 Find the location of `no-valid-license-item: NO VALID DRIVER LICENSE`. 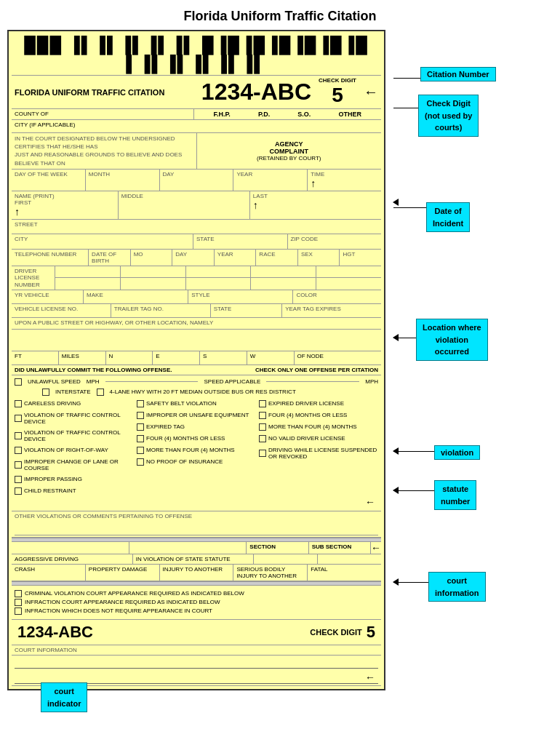

no-valid-license-item: NO VALID DRIVER LICENSE is located at coordinates (319, 439).